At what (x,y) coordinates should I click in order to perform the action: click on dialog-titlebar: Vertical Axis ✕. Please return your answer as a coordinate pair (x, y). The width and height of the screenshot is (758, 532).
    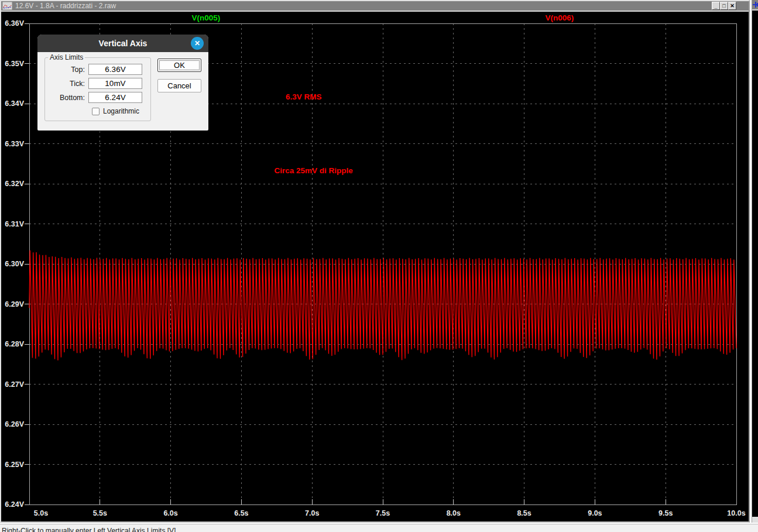
    Looking at the image, I should click on (123, 43).